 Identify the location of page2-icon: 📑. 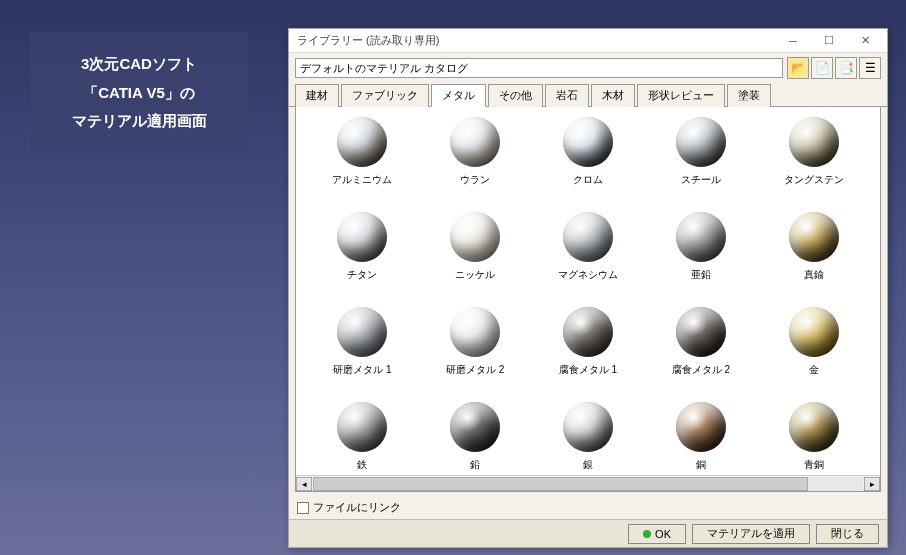
(846, 68).